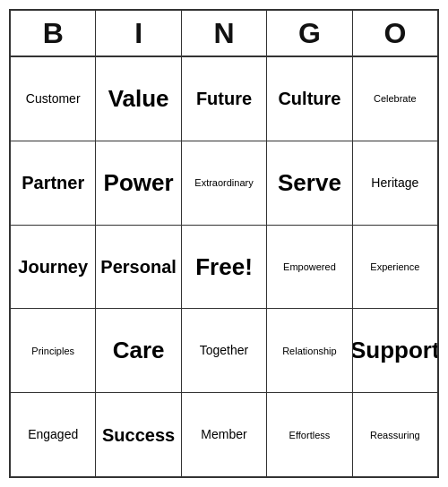 This screenshot has height=487, width=448. What do you see at coordinates (224, 34) in the screenshot?
I see `bingo-header: BINGO` at bounding box center [224, 34].